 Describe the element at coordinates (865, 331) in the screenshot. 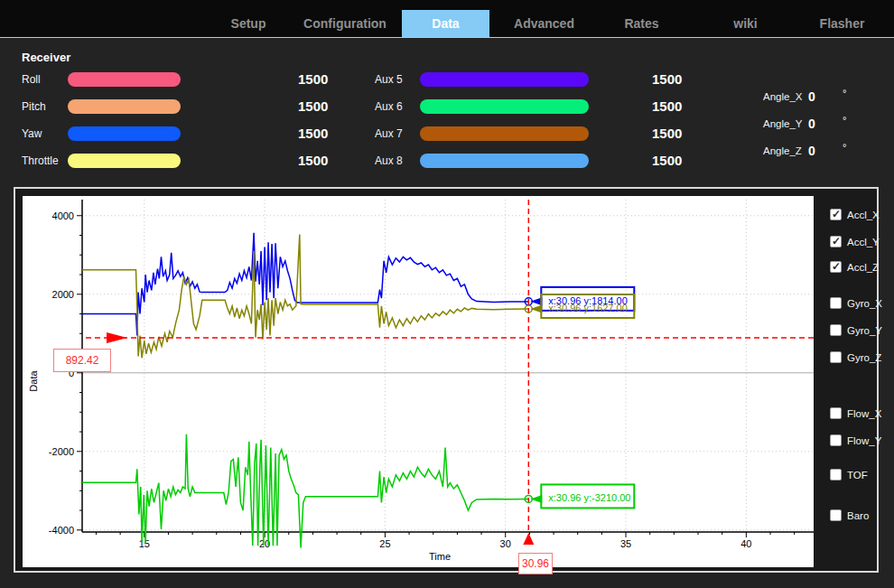

I see `checkbox-label: Gyro_Y` at that location.